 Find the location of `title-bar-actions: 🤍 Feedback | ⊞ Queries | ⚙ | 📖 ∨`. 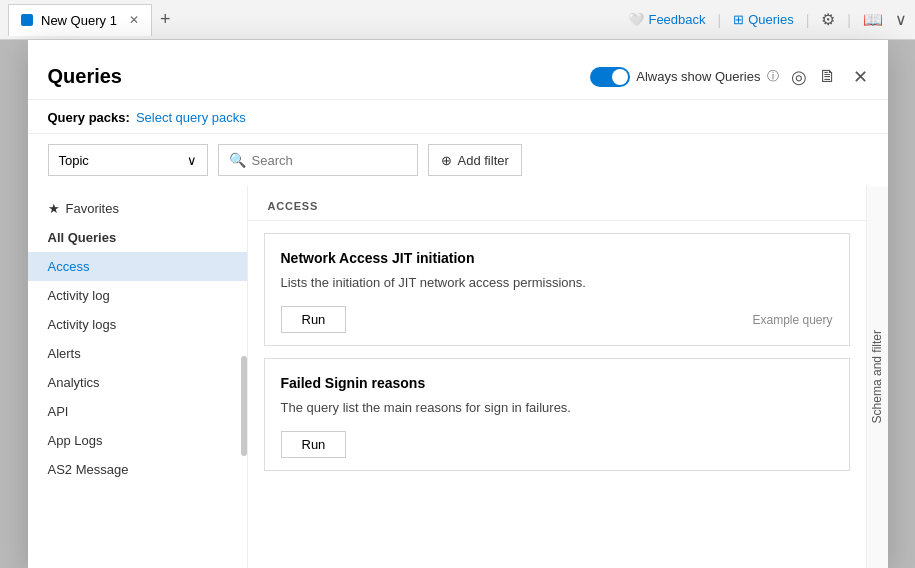

title-bar-actions: 🤍 Feedback | ⊞ Queries | ⚙ | 📖 ∨ is located at coordinates (768, 20).